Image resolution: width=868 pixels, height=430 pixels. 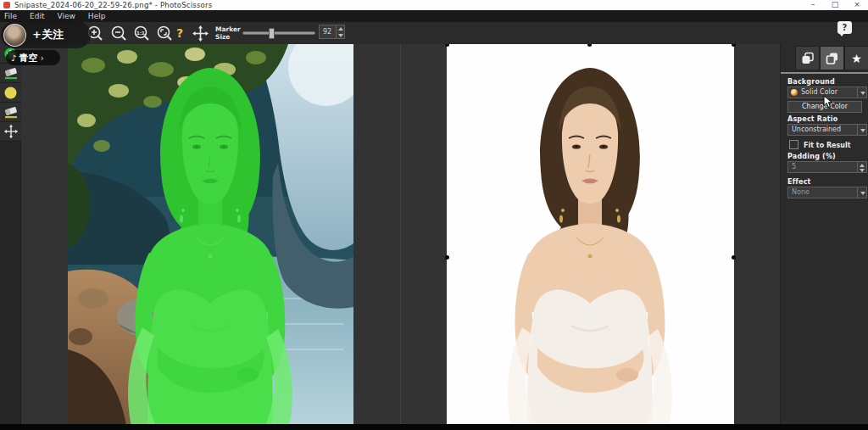 What do you see at coordinates (180, 34) in the screenshot?
I see `toolbar-help-icon: ?` at bounding box center [180, 34].